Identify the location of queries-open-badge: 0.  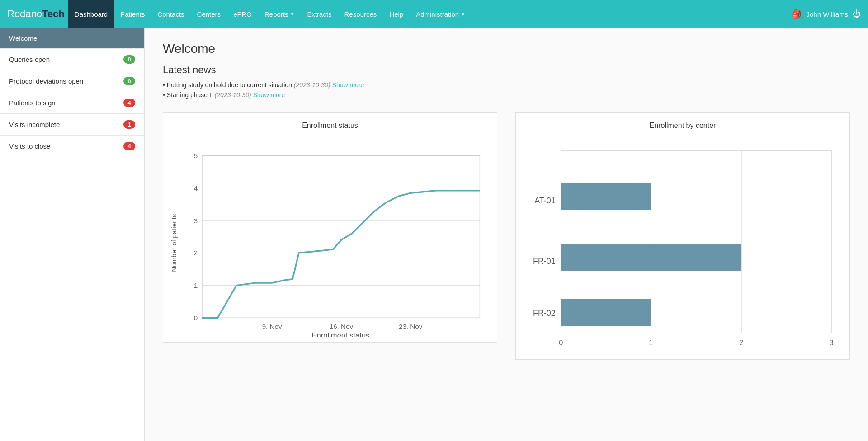
(129, 60).